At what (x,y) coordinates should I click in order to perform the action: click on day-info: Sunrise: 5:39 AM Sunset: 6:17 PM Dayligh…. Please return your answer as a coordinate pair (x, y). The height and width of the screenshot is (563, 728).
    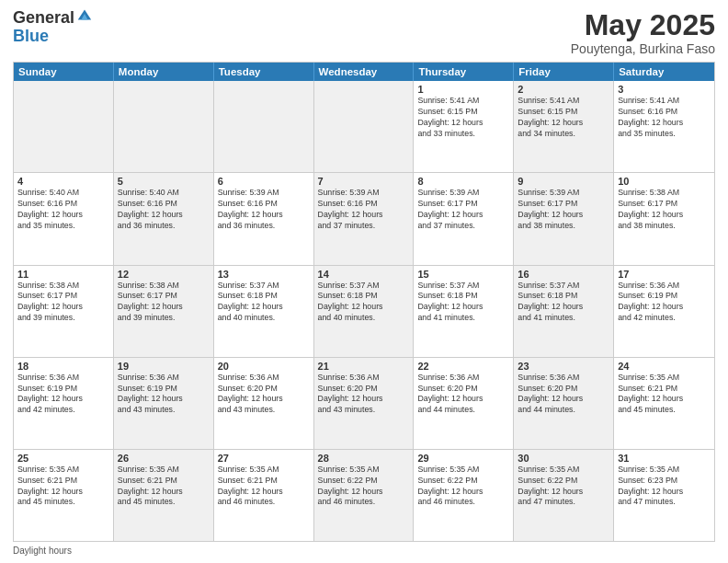
    Looking at the image, I should click on (463, 210).